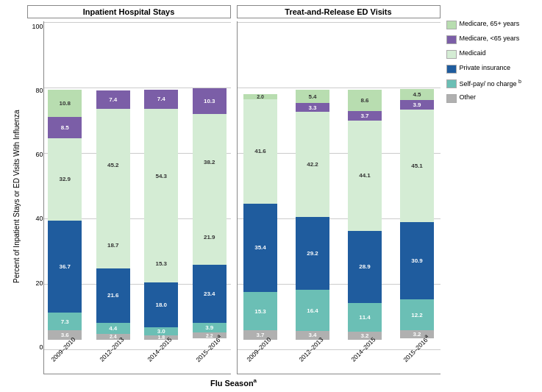  What do you see at coordinates (365, 318) in the screenshot?
I see `segment-1: 11.4` at bounding box center [365, 318].